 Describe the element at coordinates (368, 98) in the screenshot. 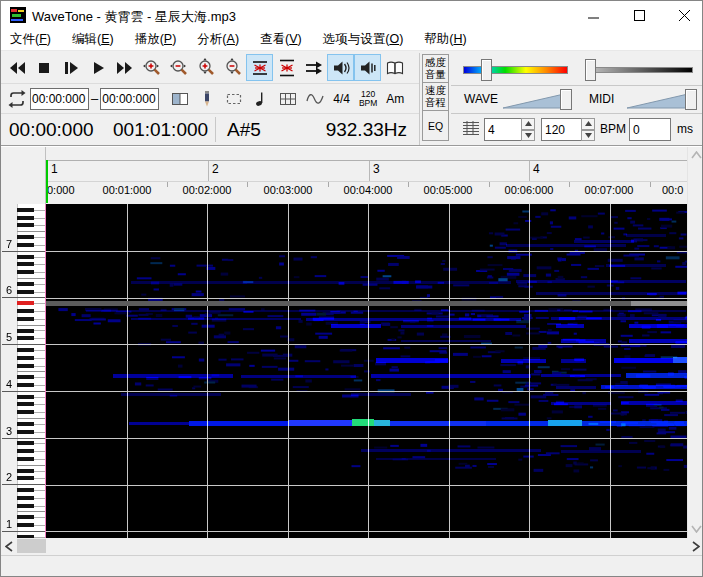

I see `tempo-display: 120BPM` at that location.